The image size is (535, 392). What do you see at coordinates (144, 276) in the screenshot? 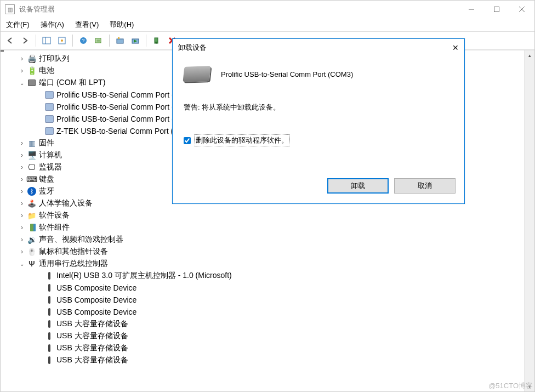
I see `tree-node-label: Intel(R) USB 3.0 可扩展主机控制器 - 1.0 (Microso…` at bounding box center [144, 276].